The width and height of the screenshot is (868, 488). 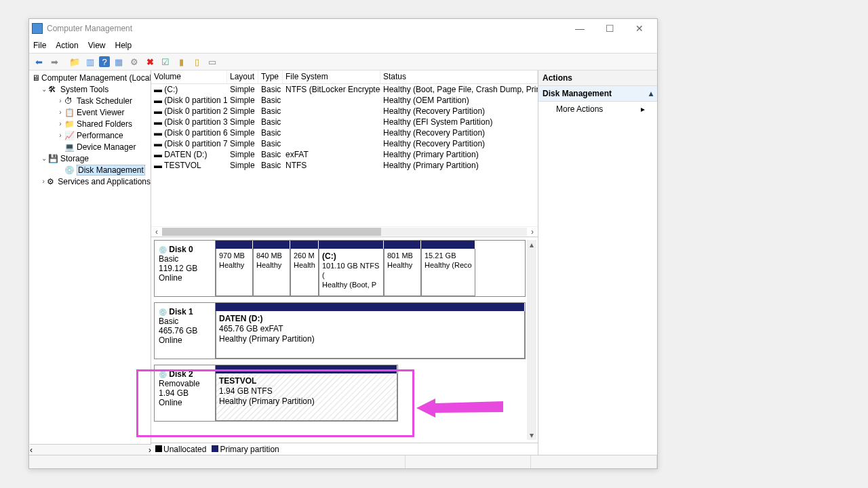 I want to click on disk-1-block: 💿 Disk 1 Basic 465.76 GB Online DATEN (D…, so click(x=340, y=331).